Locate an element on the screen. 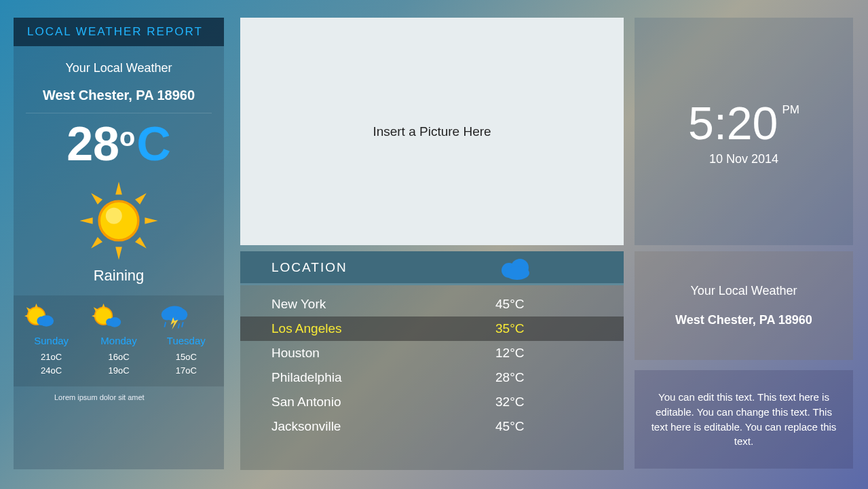 The height and width of the screenshot is (489, 868). location-row: Jacksonville45°C is located at coordinates (432, 427).